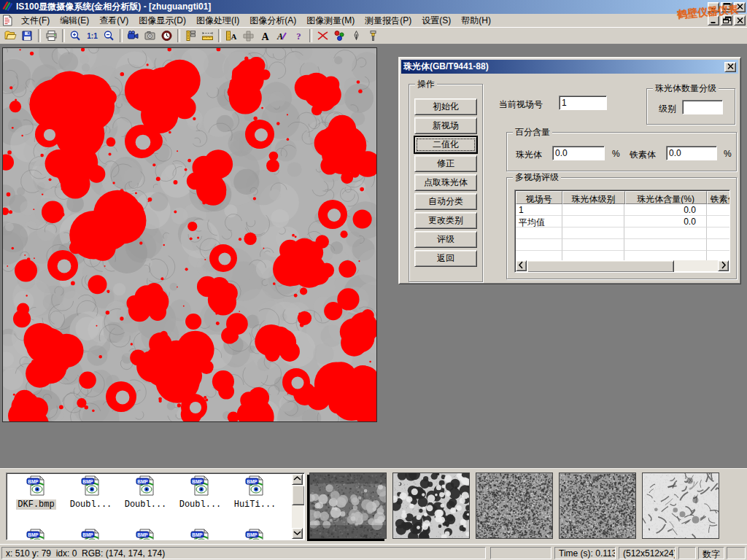  Describe the element at coordinates (356, 36) in the screenshot. I see `pen-button` at that location.